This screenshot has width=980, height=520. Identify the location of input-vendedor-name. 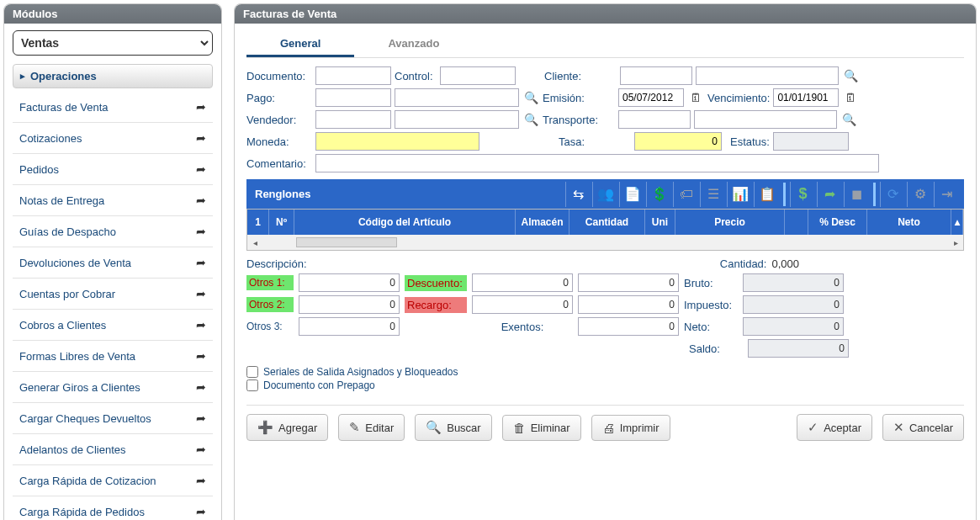
(457, 119).